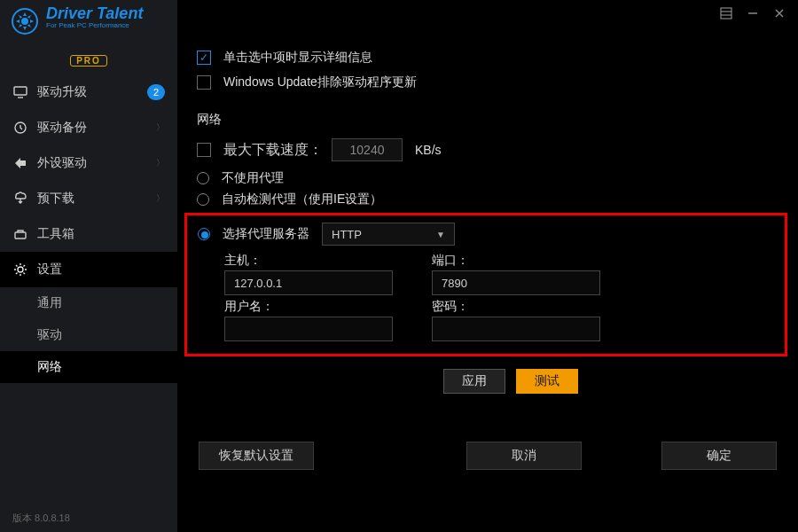 This screenshot has height=532, width=798. I want to click on app-title: Driver Talent, so click(94, 13).